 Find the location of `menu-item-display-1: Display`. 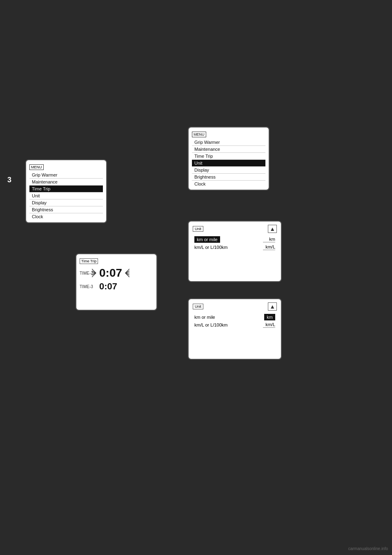

menu-item-display-1: Display is located at coordinates (66, 203).